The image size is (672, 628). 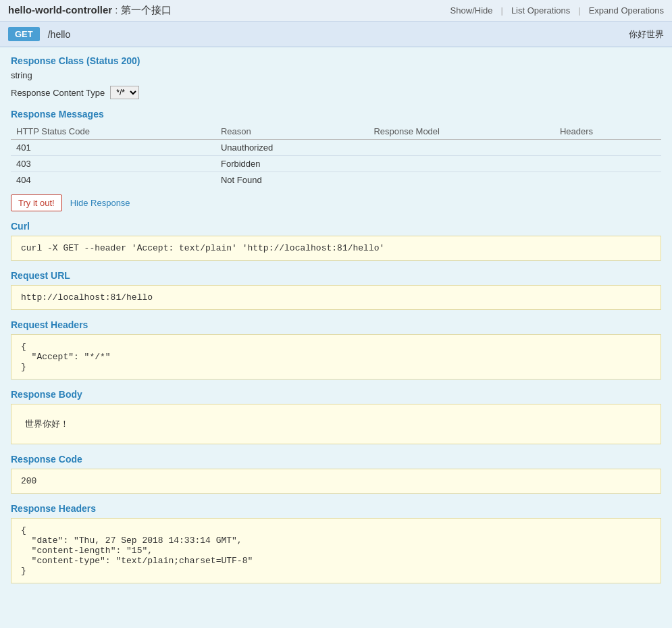 I want to click on divider2: |, so click(x=579, y=11).